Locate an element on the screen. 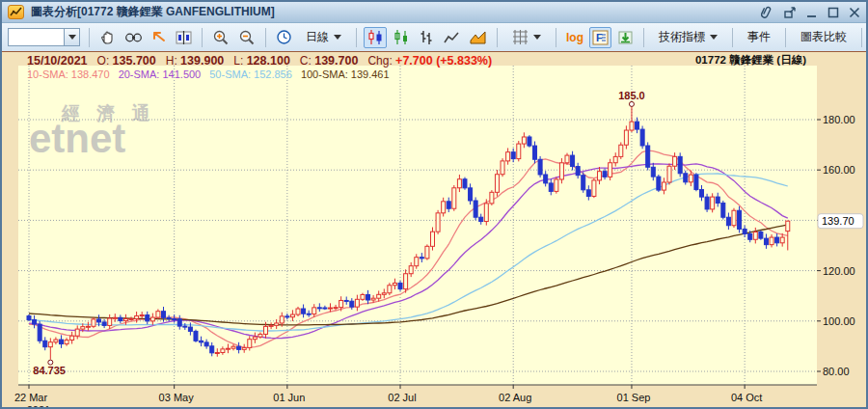 This screenshot has width=868, height=409. toolbar: 日線 is located at coordinates (434, 38).